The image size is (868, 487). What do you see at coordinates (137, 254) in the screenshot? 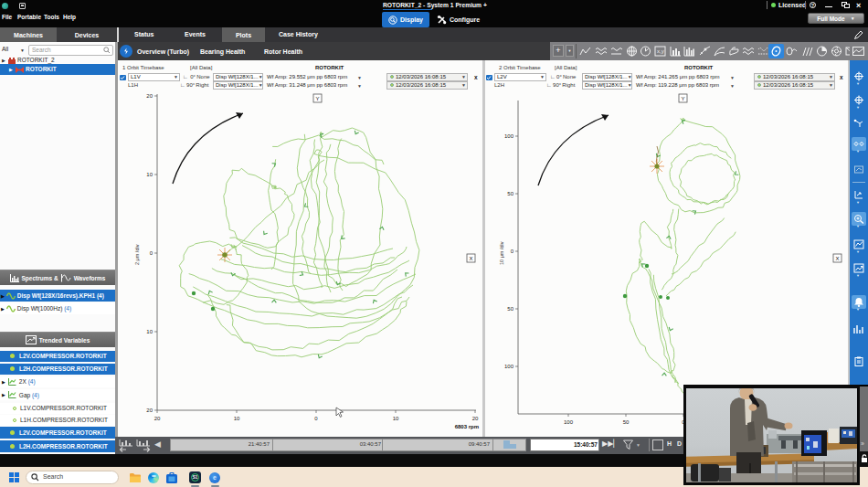
I see `svg-text: 2 μm /div` at bounding box center [137, 254].